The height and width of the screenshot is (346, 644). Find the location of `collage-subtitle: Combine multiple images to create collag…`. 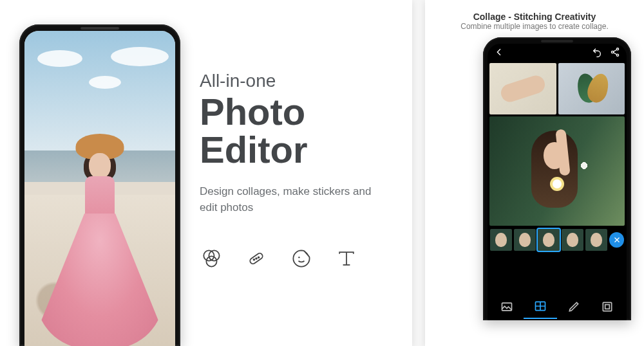

collage-subtitle: Combine multiple images to create collag… is located at coordinates (535, 26).